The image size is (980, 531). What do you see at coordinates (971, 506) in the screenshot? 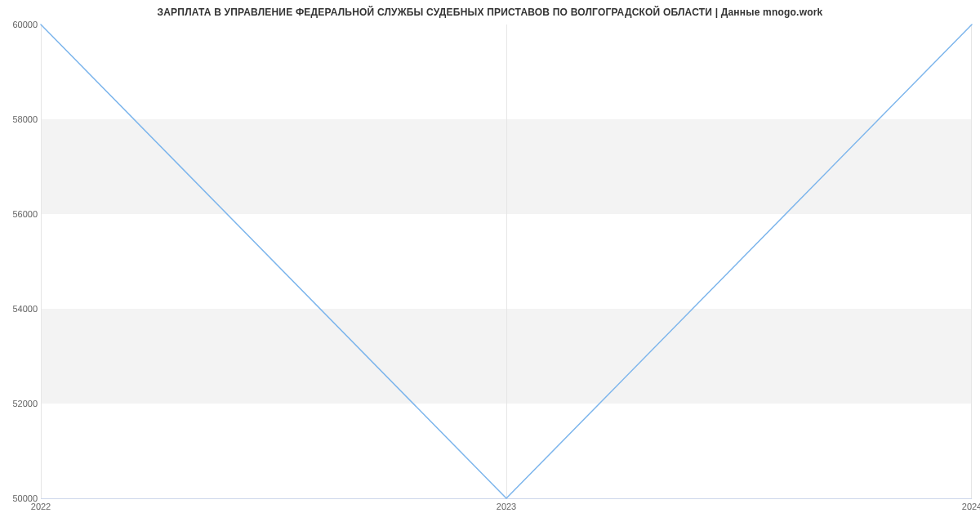
I see `x-tick-label: 2024` at bounding box center [971, 506].